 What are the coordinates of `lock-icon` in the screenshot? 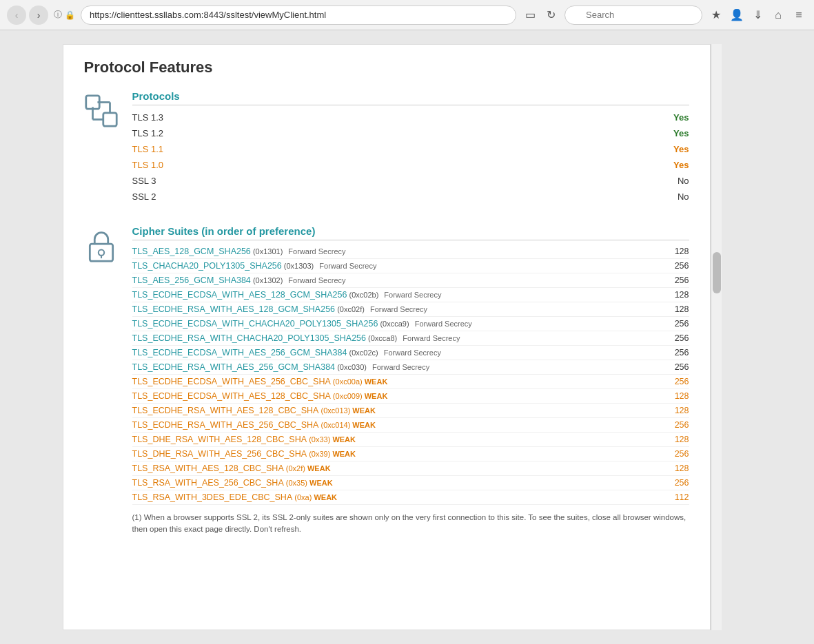 It's located at (101, 246).